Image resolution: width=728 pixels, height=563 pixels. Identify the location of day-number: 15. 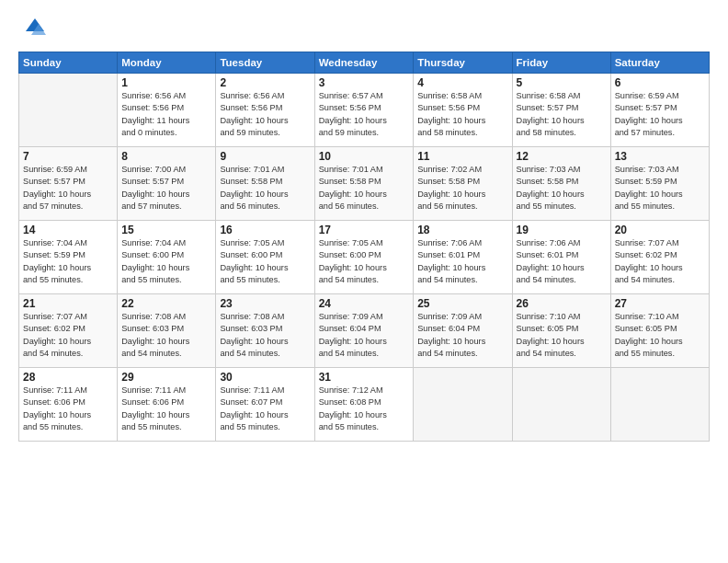
(166, 230).